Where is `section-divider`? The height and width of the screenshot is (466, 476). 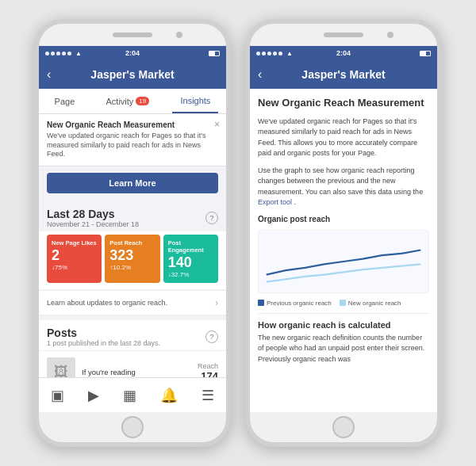 section-divider is located at coordinates (344, 314).